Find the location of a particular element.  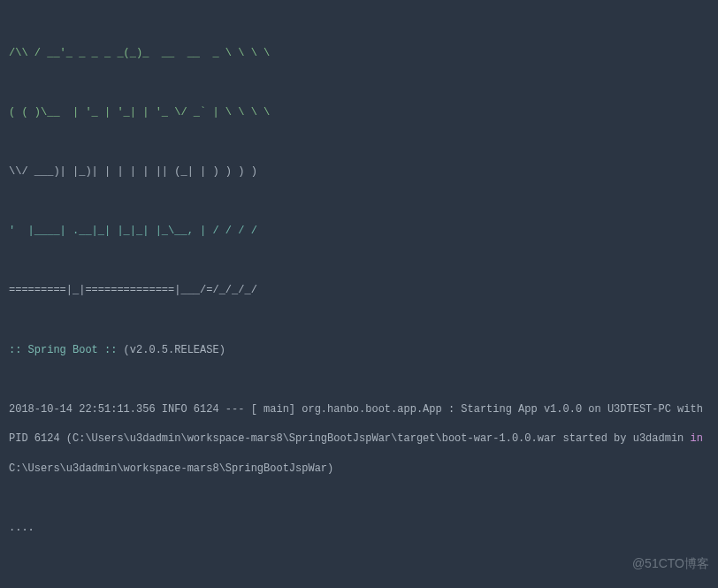

keyword-in: in is located at coordinates (697, 439).